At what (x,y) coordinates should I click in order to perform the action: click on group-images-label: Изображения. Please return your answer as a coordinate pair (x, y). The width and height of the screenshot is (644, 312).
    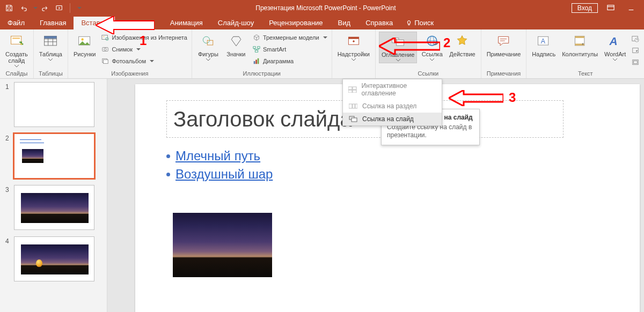
    Looking at the image, I should click on (130, 74).